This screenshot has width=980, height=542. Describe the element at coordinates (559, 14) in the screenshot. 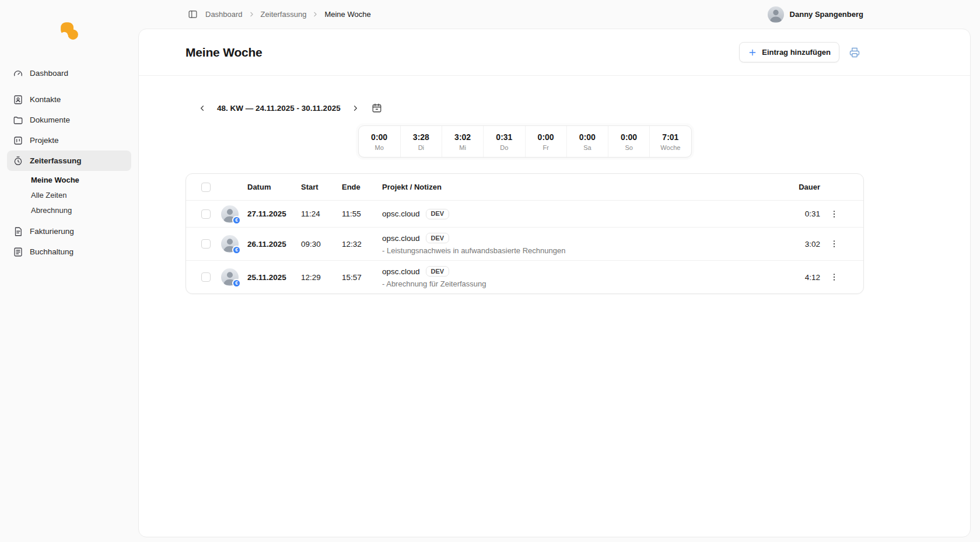

I see `topbar: Dashboard Zeiterfassung Meine Woche Dann…` at that location.